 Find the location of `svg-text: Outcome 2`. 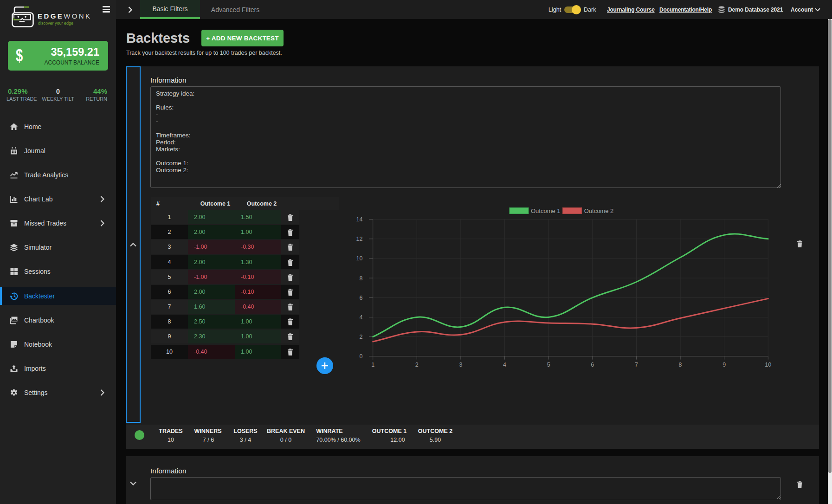

svg-text: Outcome 2 is located at coordinates (599, 211).